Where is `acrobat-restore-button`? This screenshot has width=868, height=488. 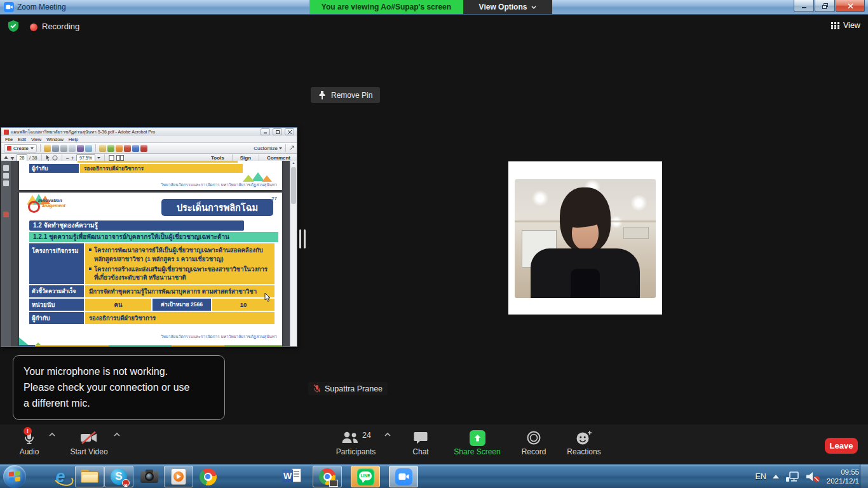
acrobat-restore-button is located at coordinates (277, 132).